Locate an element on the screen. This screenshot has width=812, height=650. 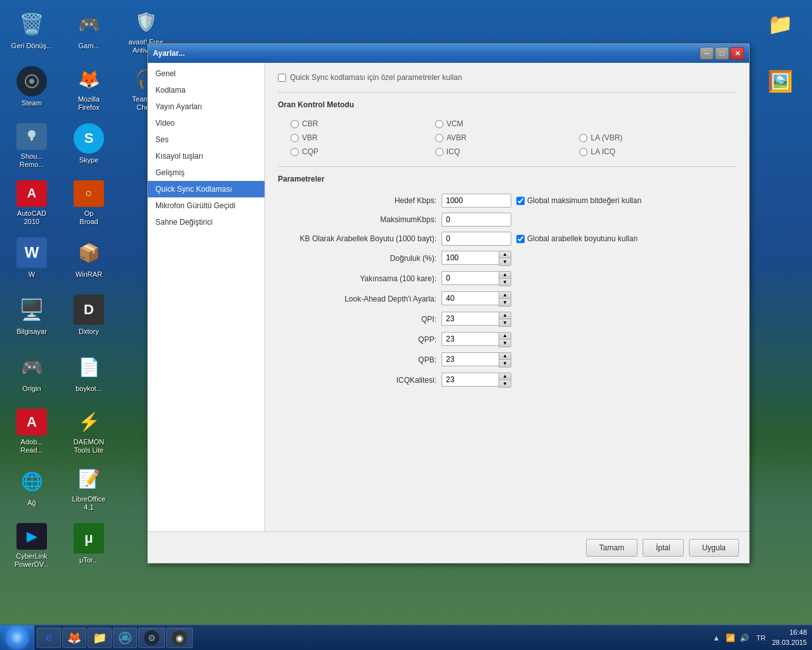
quicksync-checkbox-row: Quick Sync kodlaması için özel parametre… is located at coordinates (508, 77).